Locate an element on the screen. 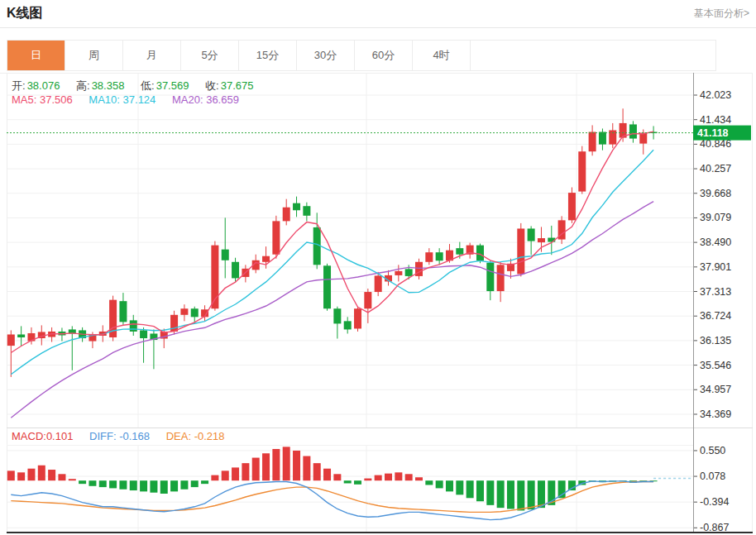 This screenshot has width=756, height=535. price-tick-label: 36.724 is located at coordinates (715, 316).